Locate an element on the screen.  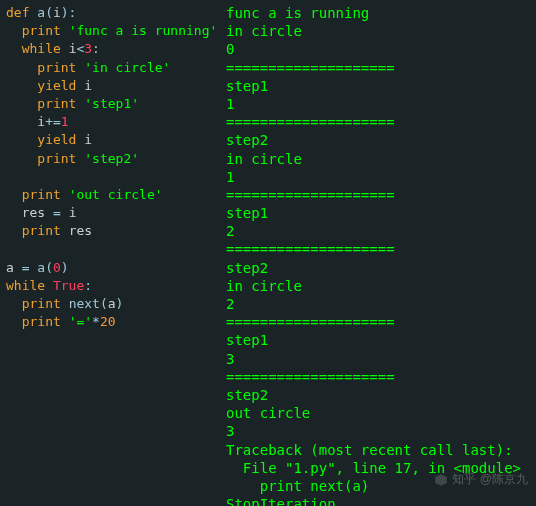
fn-next: next is located at coordinates (84, 304).